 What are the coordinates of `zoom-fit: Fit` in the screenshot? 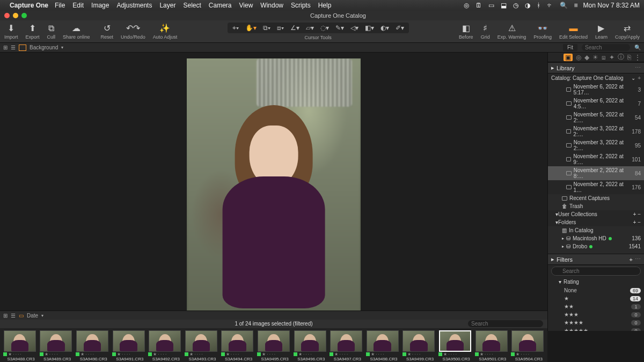 It's located at (570, 47).